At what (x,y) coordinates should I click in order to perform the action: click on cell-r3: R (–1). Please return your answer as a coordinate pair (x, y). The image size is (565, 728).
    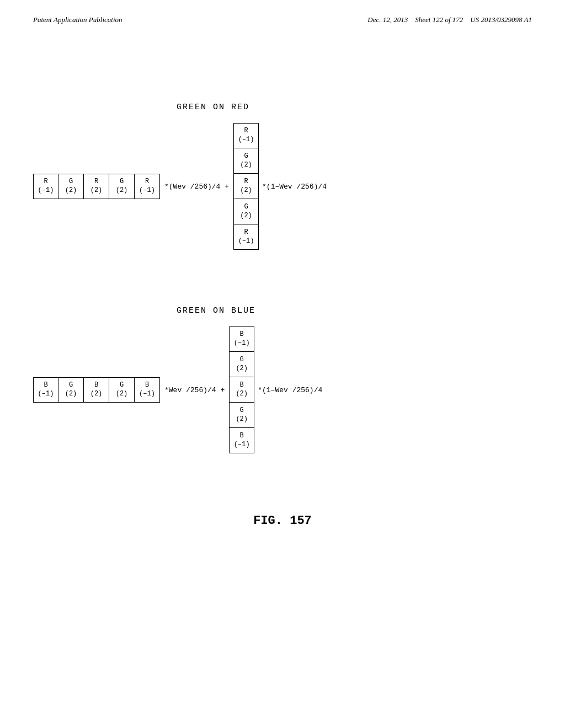
    Looking at the image, I should click on (147, 186).